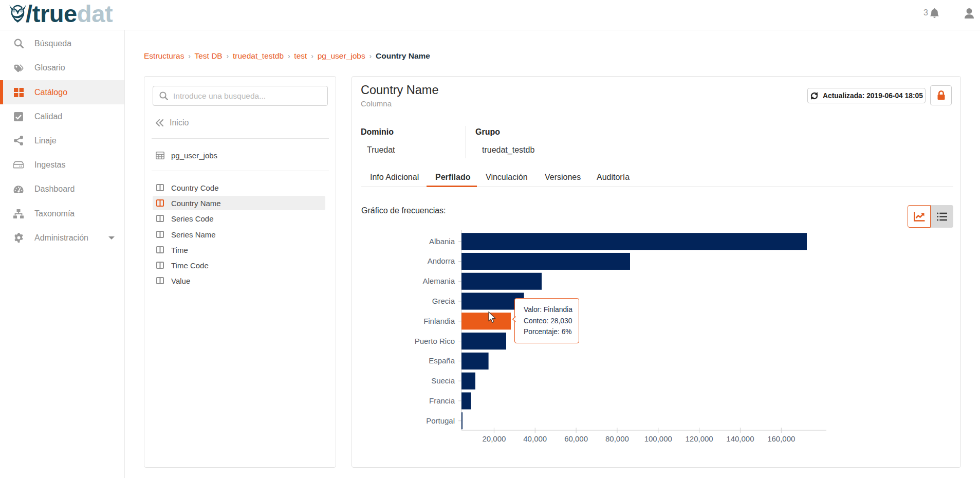 This screenshot has height=478, width=980. What do you see at coordinates (494, 439) in the screenshot?
I see `svg-text: 20,000` at bounding box center [494, 439].